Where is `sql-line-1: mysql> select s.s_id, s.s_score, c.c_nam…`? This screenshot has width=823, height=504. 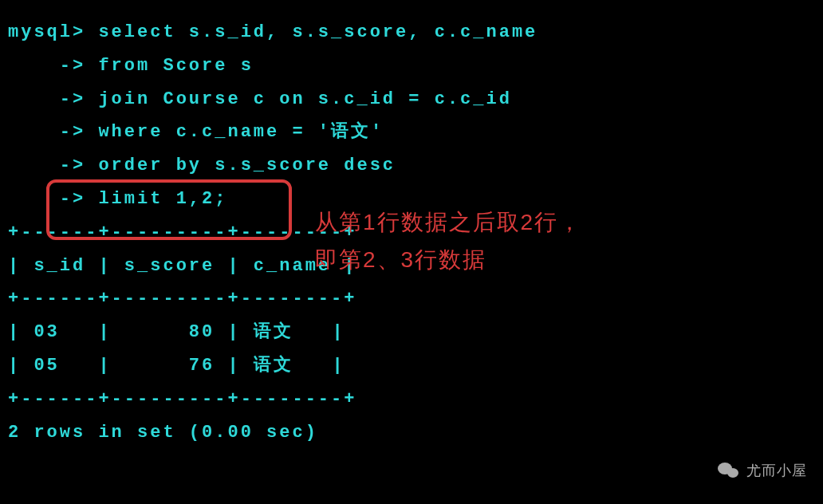
sql-line-1: mysql> select s.s_id, s.s_score, c.c_nam… is located at coordinates (412, 33).